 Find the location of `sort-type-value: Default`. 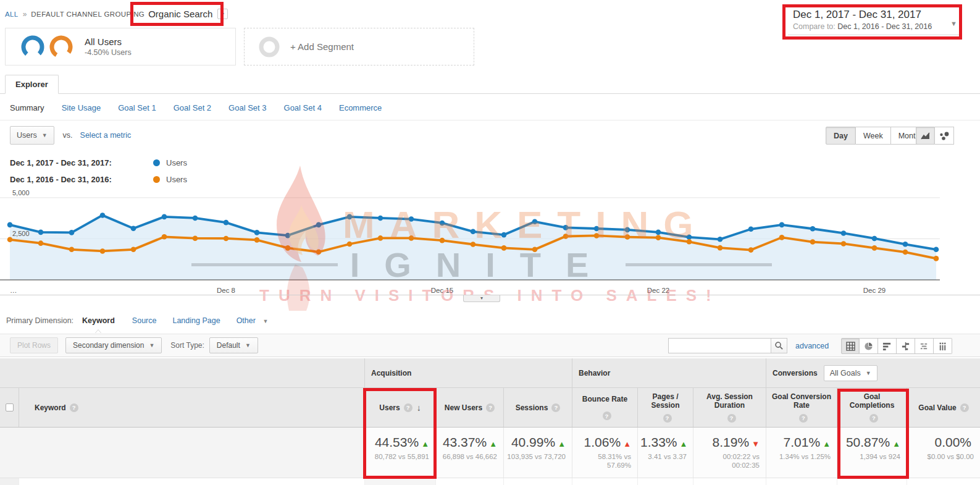

sort-type-value: Default is located at coordinates (228, 345).